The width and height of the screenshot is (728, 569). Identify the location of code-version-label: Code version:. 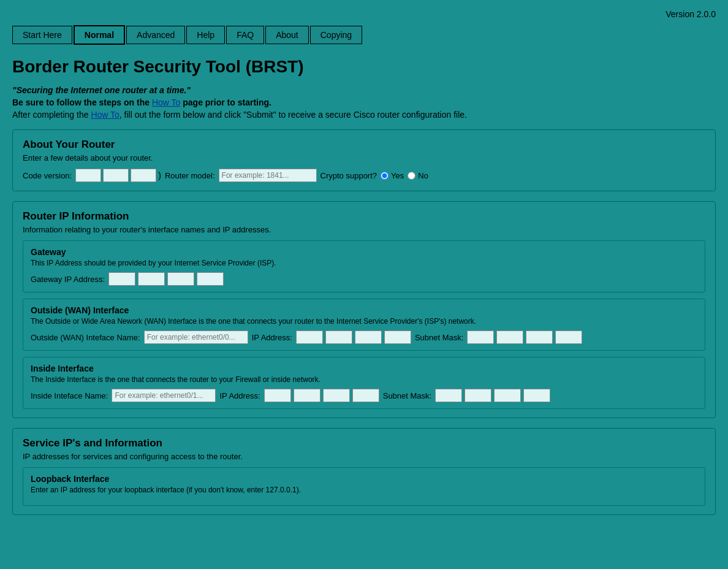
(47, 175).